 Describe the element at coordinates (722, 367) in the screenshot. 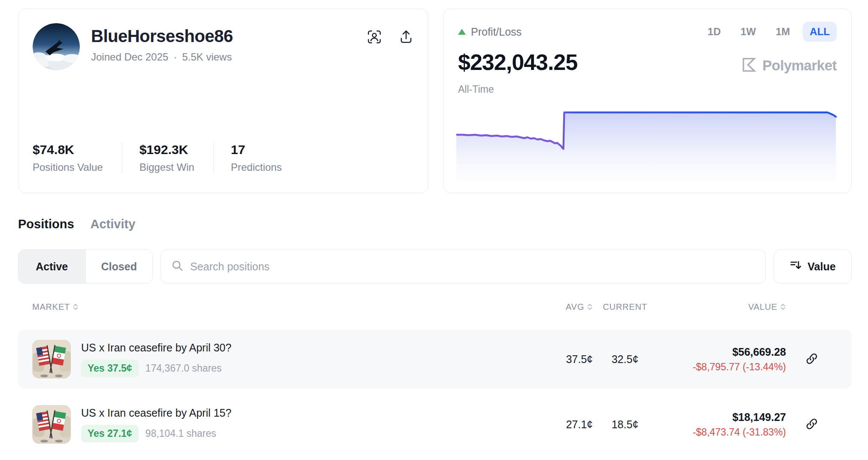

I see `position-change: -$8,795.77 (-13.44%)` at that location.